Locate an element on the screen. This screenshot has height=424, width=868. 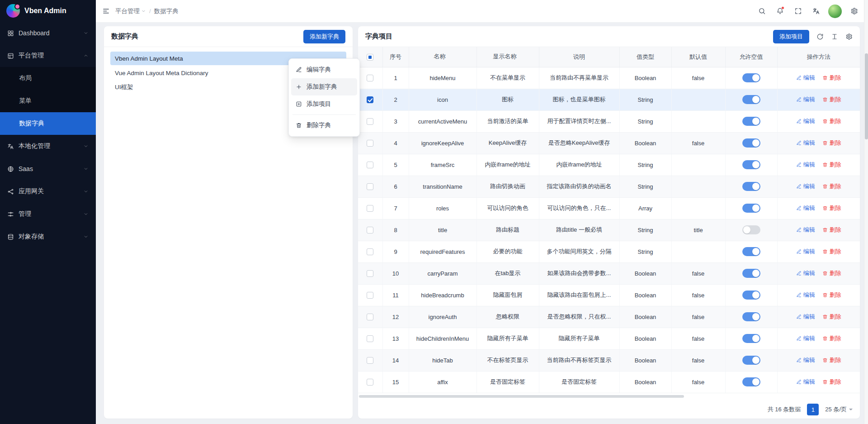
table-row: 8title路由标题路由title 一般必填Stringtitle编辑删除 is located at coordinates (609, 230).